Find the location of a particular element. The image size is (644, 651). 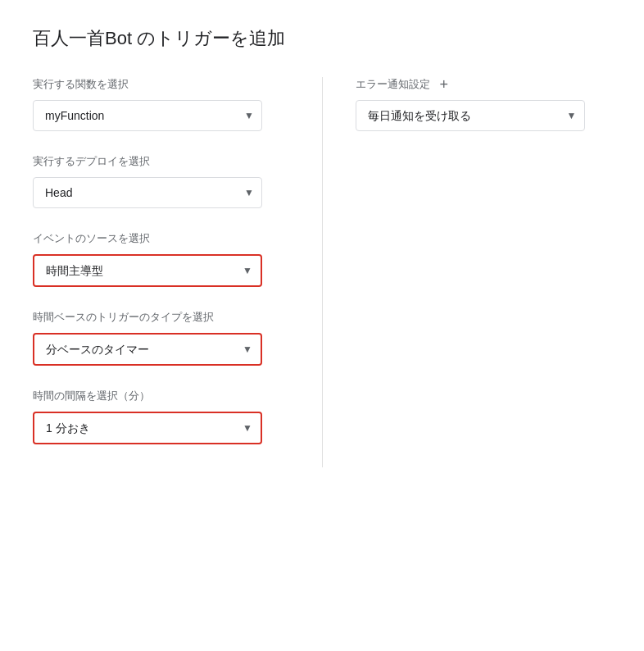

interval-label: 時間の間隔を選択（分） is located at coordinates (161, 396).